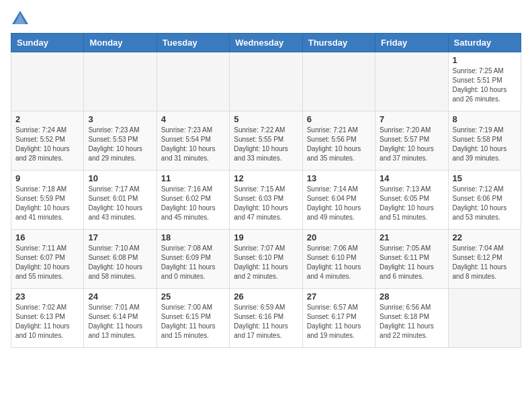 The width and height of the screenshot is (532, 411). Describe the element at coordinates (266, 82) in the screenshot. I see `week-row-1: 1Sunrise: 7:25 AM Sunset: 5:51 PM Daylig…` at that location.